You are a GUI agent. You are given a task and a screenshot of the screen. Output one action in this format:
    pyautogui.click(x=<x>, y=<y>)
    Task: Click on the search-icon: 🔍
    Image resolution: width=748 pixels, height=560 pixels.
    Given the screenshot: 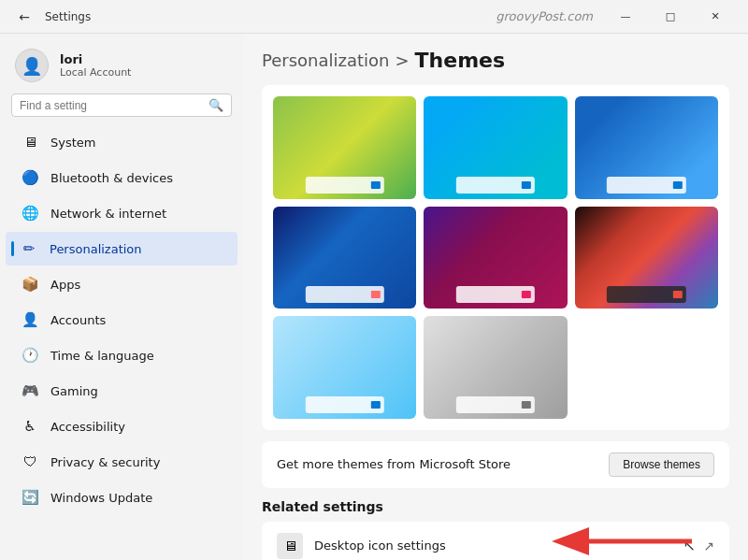 What is the action you would take?
    pyautogui.click(x=216, y=105)
    